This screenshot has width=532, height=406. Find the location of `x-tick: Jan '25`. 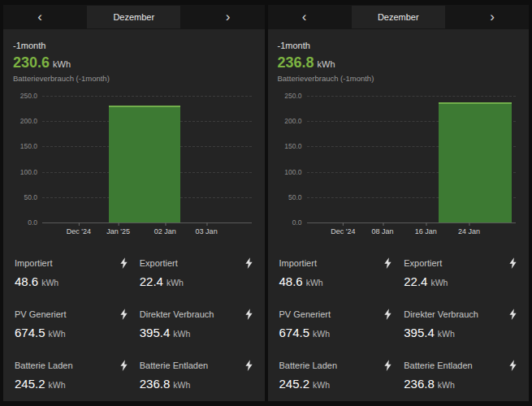

x-tick: Jan '25 is located at coordinates (119, 231).